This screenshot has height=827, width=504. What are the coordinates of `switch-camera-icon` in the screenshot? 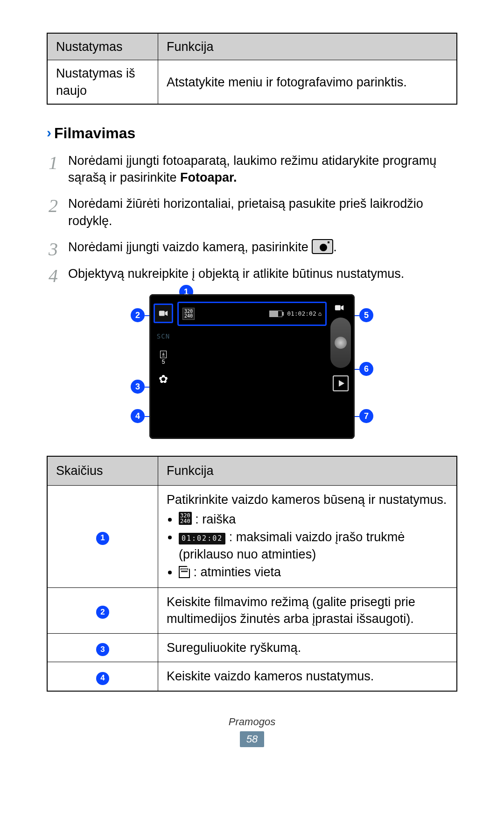 It's located at (341, 308).